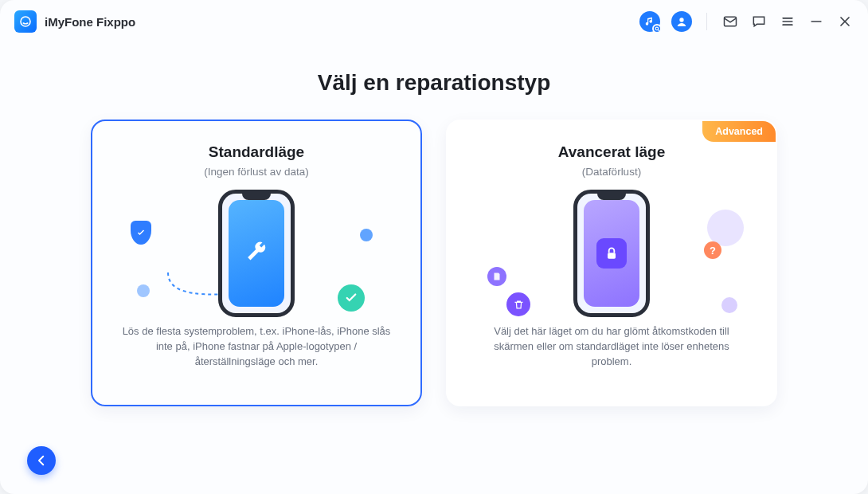  Describe the element at coordinates (759, 22) in the screenshot. I see `feedback-icon` at that location.